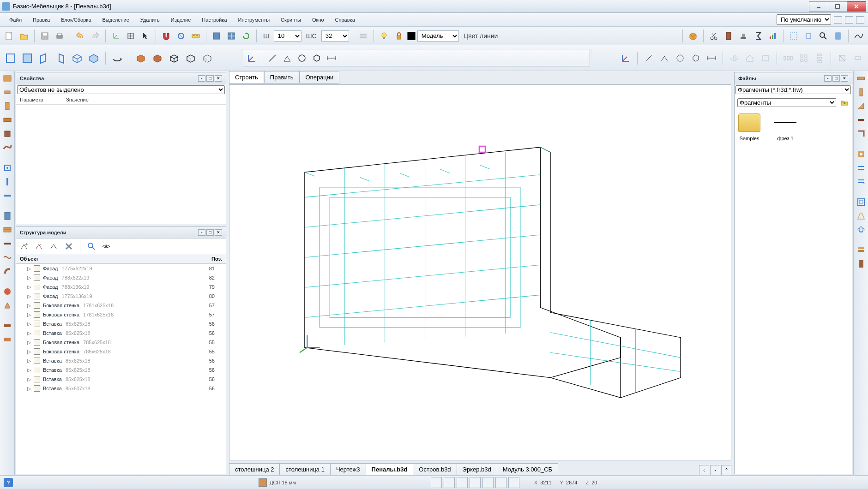 The image size is (868, 489). I want to click on circle-shape-button, so click(302, 58).